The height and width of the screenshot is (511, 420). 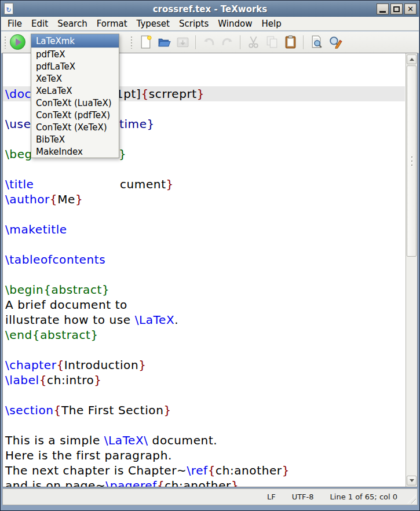 What do you see at coordinates (235, 24) in the screenshot?
I see `menu-window: Window` at bounding box center [235, 24].